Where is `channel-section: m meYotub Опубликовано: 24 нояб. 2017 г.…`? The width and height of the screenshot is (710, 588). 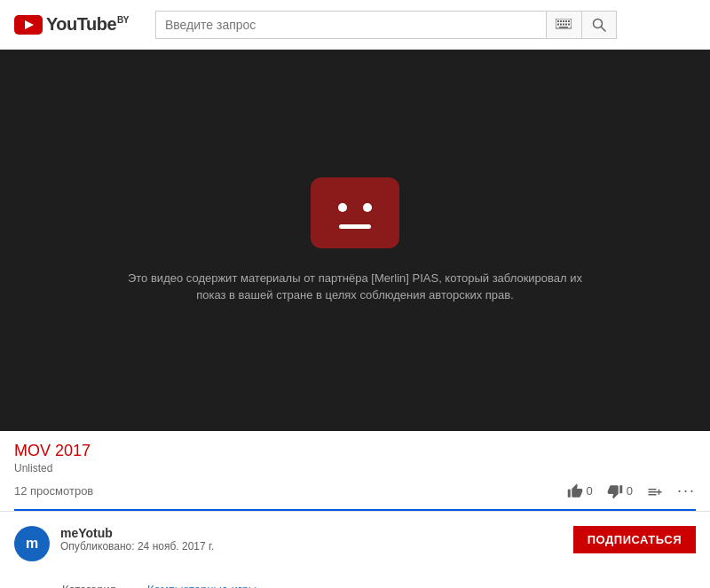
channel-section: m meYotub Опубликовано: 24 нояб. 2017 г.… is located at coordinates (355, 544).